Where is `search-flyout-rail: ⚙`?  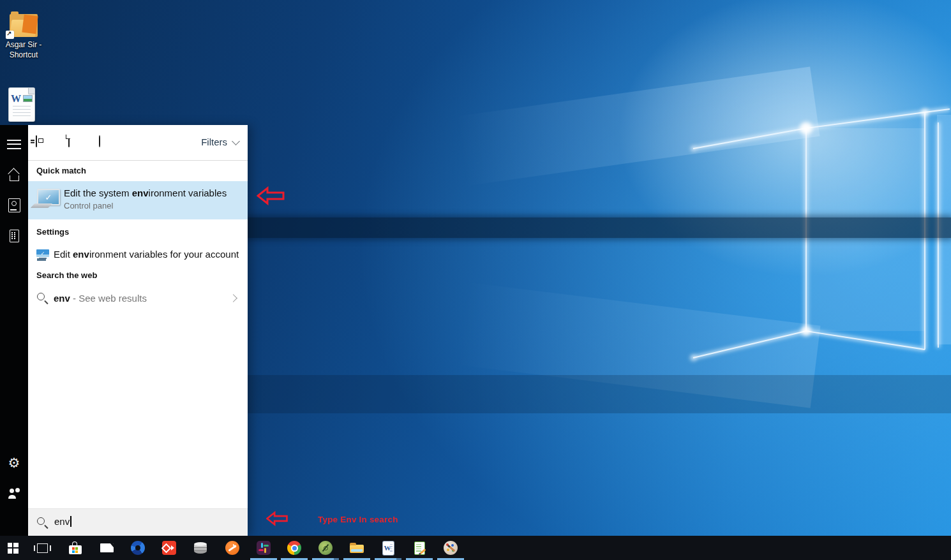
search-flyout-rail: ⚙ is located at coordinates (14, 330).